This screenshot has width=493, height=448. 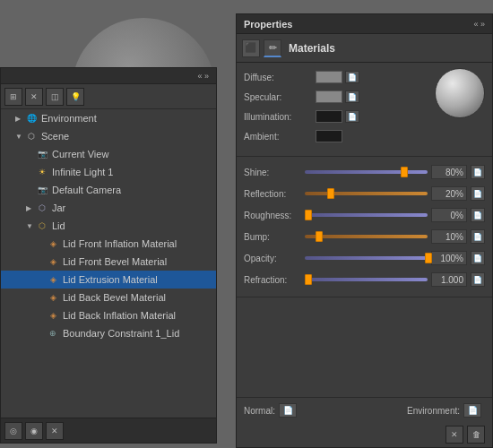 I want to click on diffuse-color-box, so click(x=329, y=77).